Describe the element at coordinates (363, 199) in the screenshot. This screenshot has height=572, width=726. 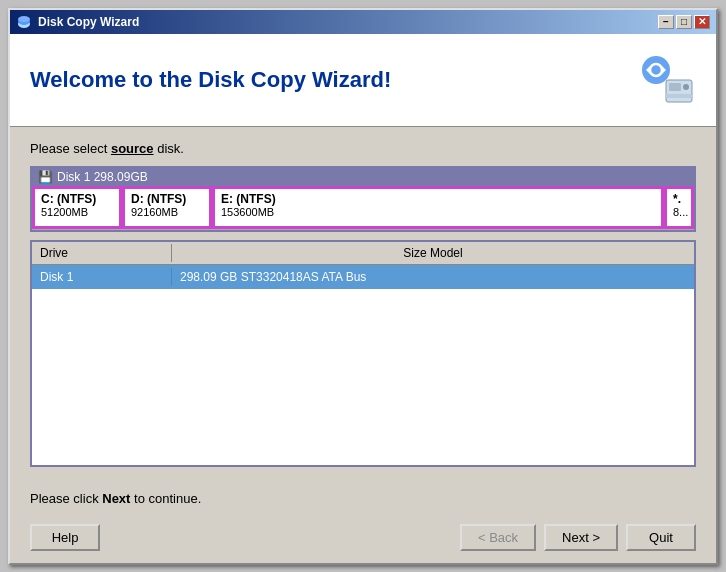
I see `disk-panel: 💾 Disk 1 298.09GB C: (NTFS) 51200MB D: (…` at that location.